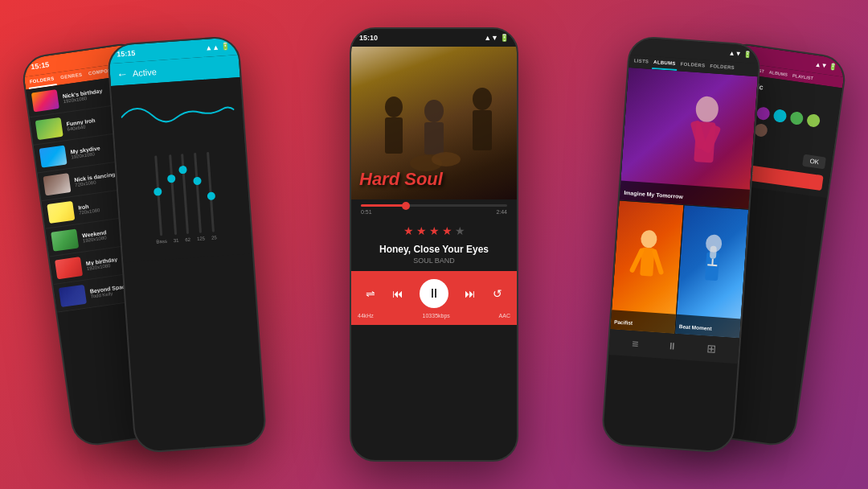 The image size is (868, 489). What do you see at coordinates (780, 116) in the screenshot?
I see `color-dot-cyan` at bounding box center [780, 116].